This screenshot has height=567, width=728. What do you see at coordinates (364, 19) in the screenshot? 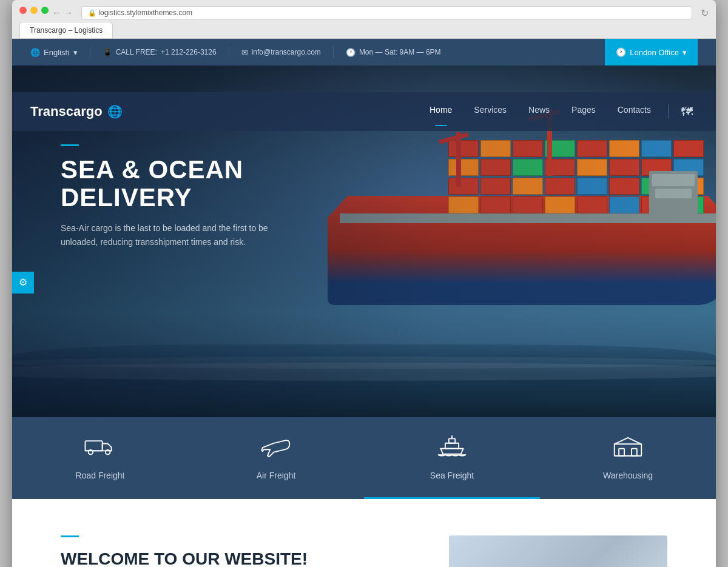
I see `browser-chrome: ← → 🔒 logistics.stylemixthemes.com ↻ Tra…` at bounding box center [364, 19].